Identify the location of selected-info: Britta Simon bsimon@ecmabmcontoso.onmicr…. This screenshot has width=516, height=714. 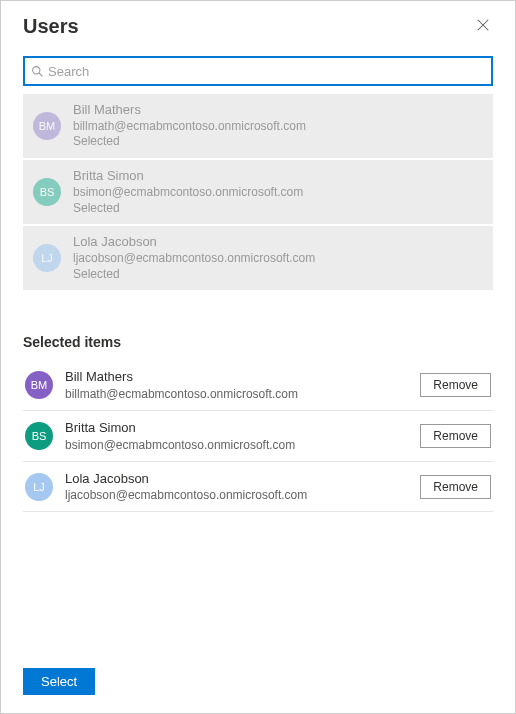
(242, 436).